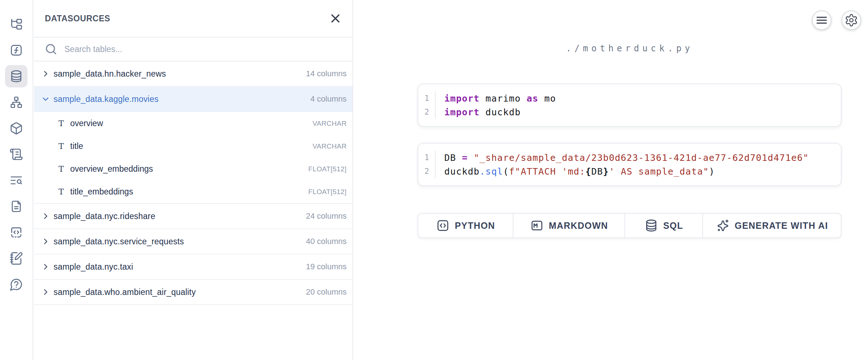 The height and width of the screenshot is (360, 868). What do you see at coordinates (77, 146) in the screenshot?
I see `column-name: title` at bounding box center [77, 146].